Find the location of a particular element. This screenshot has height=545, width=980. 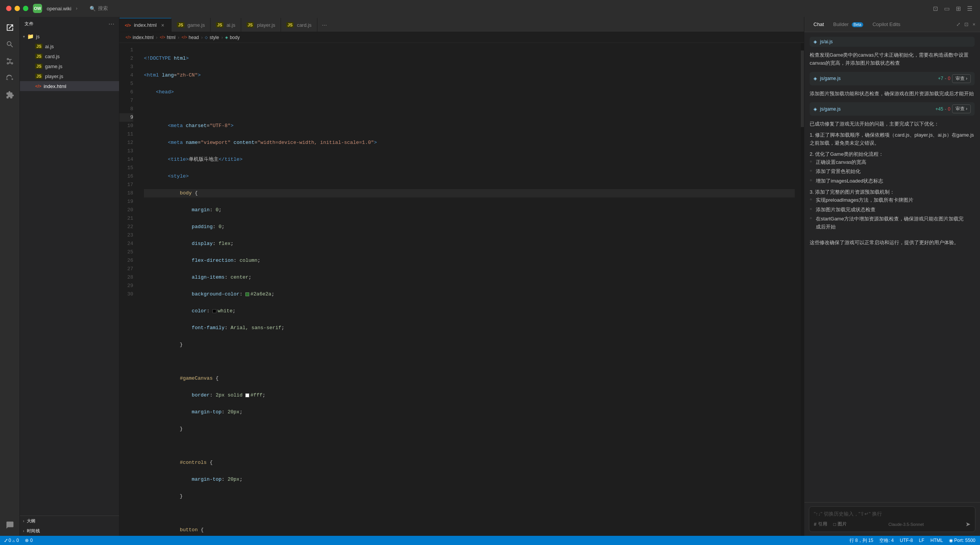

breadcrumb-style: ◇ style is located at coordinates (212, 38).